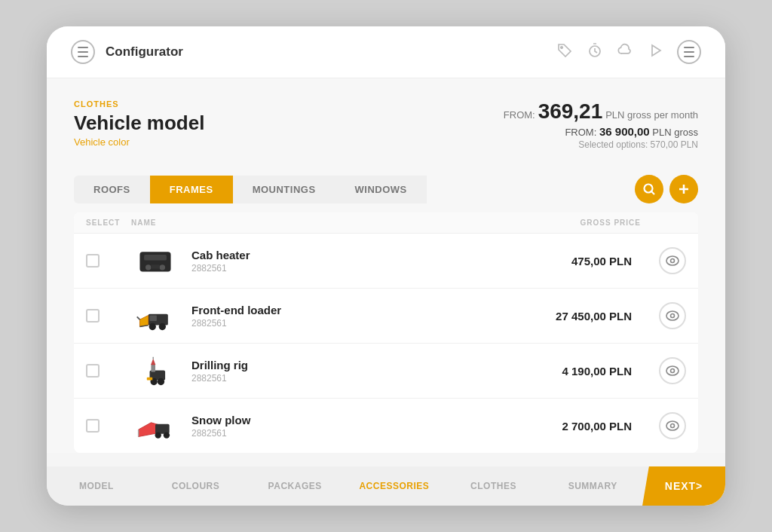 This screenshot has height=532, width=772. What do you see at coordinates (386, 486) in the screenshot?
I see `bottom-nav: MODEL COLOURS PACKAGES ACCESSORIES CLOTH…` at bounding box center [386, 486].